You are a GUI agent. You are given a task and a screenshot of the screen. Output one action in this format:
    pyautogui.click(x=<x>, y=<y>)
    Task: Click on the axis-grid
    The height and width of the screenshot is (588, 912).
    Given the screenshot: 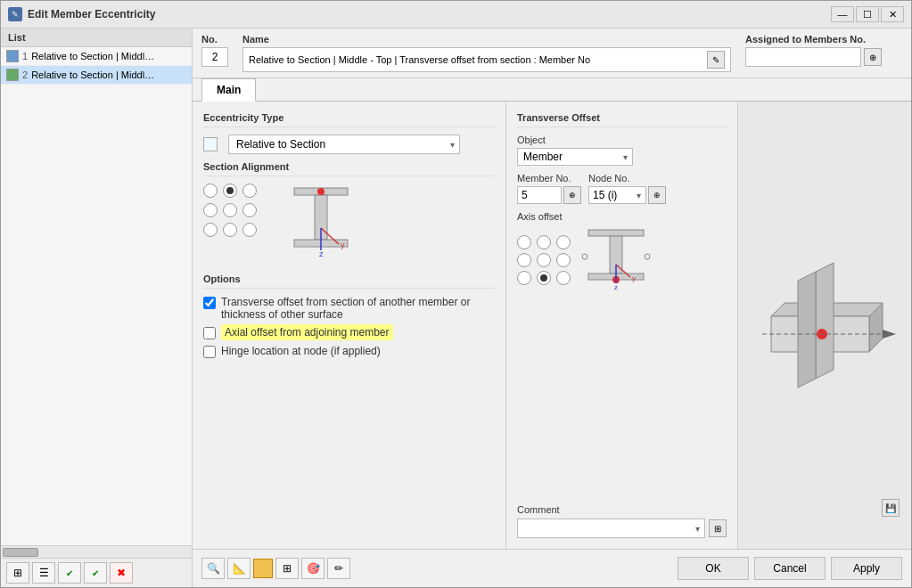 What is the action you would take?
    pyautogui.click(x=544, y=260)
    